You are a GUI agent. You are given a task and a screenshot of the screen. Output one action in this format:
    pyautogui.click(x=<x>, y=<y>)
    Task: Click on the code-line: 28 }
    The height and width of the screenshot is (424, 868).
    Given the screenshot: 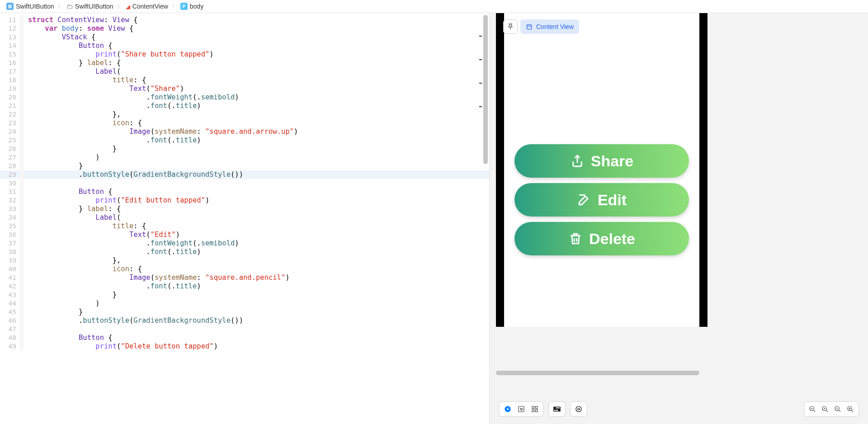 What is the action you would take?
    pyautogui.click(x=245, y=166)
    